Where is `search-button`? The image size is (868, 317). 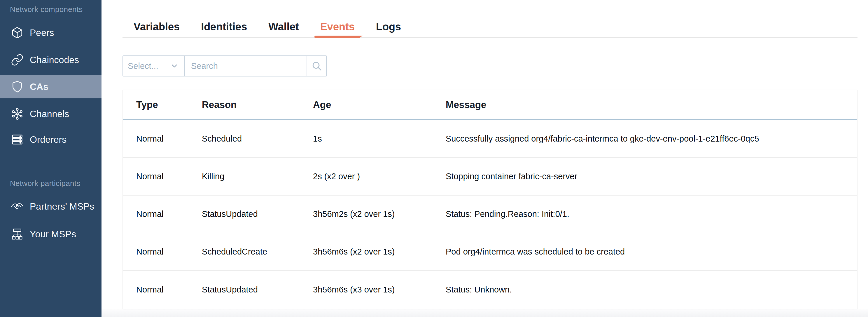 search-button is located at coordinates (317, 66).